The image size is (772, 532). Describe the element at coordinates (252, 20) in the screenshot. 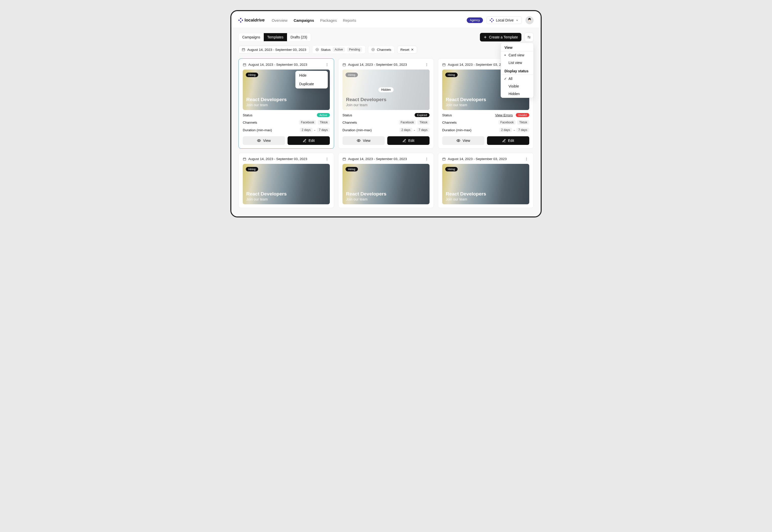

I see `logo: localdrive` at that location.